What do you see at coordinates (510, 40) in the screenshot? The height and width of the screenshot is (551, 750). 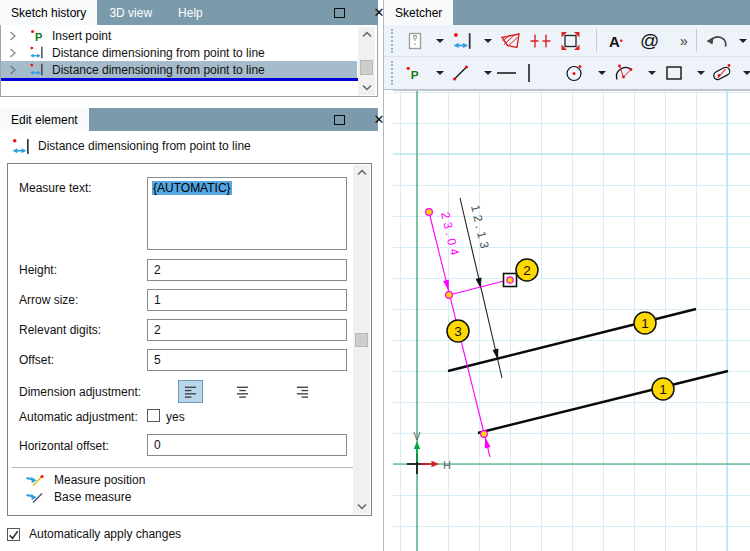 I see `hatch-button` at bounding box center [510, 40].